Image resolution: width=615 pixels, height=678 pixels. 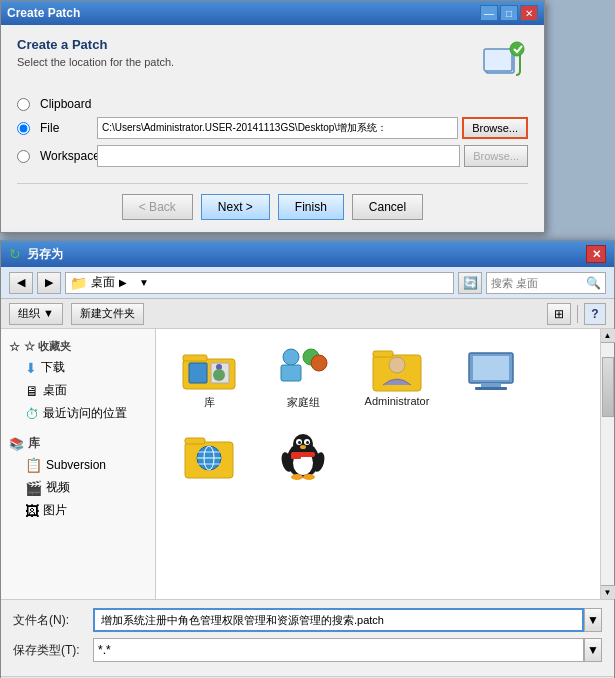 I want to click on filename-row: 文件名(N): ▼, so click(x=308, y=620).